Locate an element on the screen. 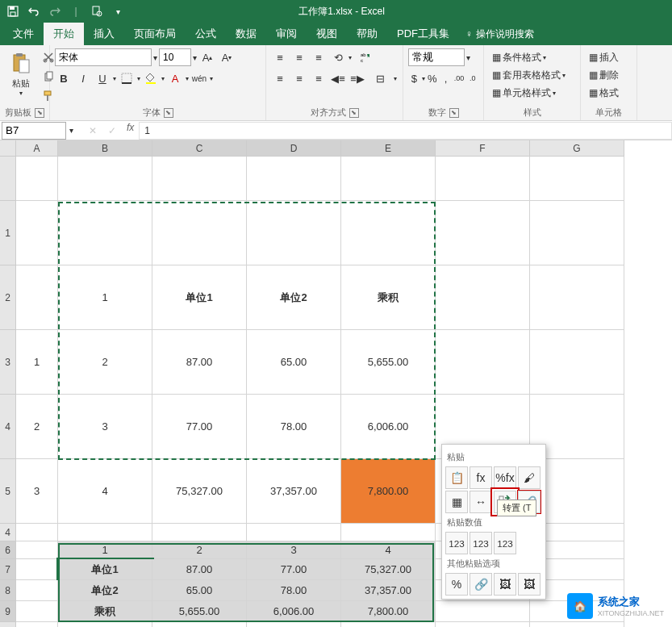  fill-color-icon is located at coordinates (151, 78).